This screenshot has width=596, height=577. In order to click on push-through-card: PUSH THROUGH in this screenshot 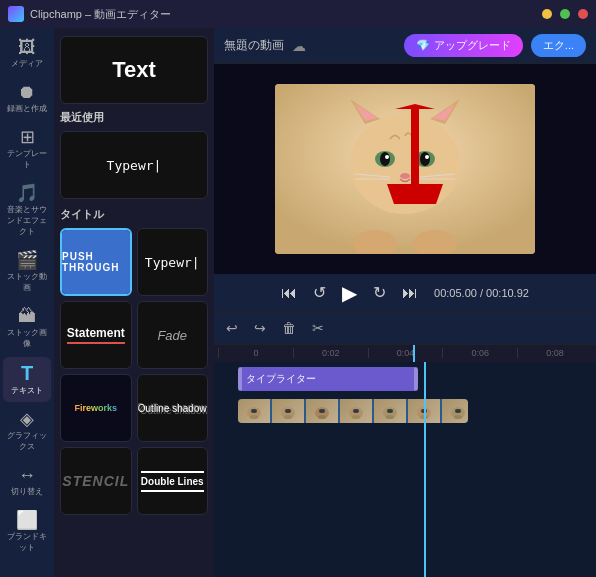, I will do `click(96, 262)`.